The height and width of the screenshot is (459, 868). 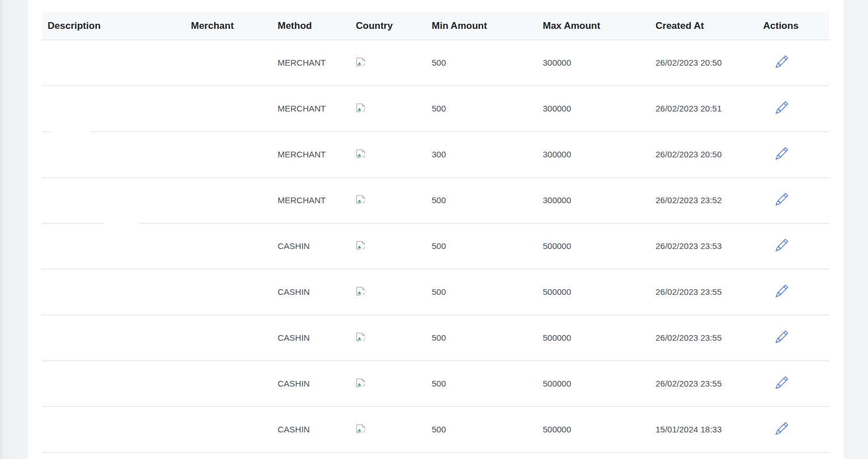 What do you see at coordinates (435, 26) in the screenshot?
I see `table-header-row: Description Merchant Method Country Min …` at bounding box center [435, 26].